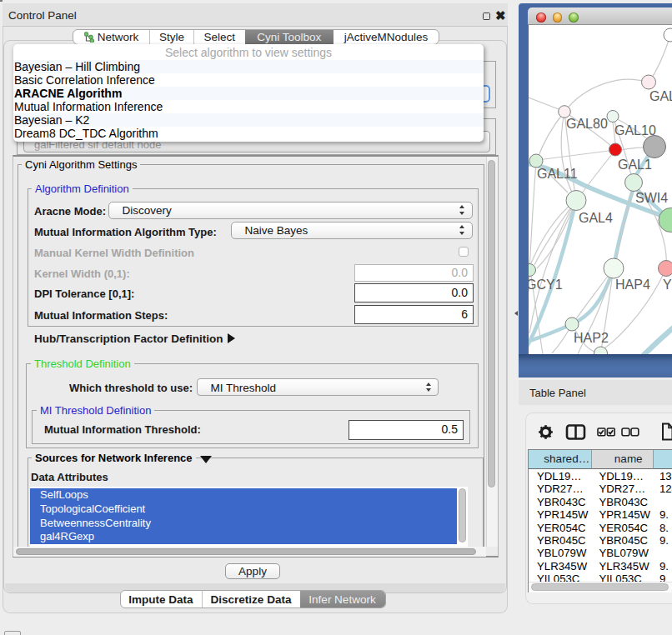 This screenshot has width=672, height=635. I want to click on svg-text: YG, so click(667, 285).